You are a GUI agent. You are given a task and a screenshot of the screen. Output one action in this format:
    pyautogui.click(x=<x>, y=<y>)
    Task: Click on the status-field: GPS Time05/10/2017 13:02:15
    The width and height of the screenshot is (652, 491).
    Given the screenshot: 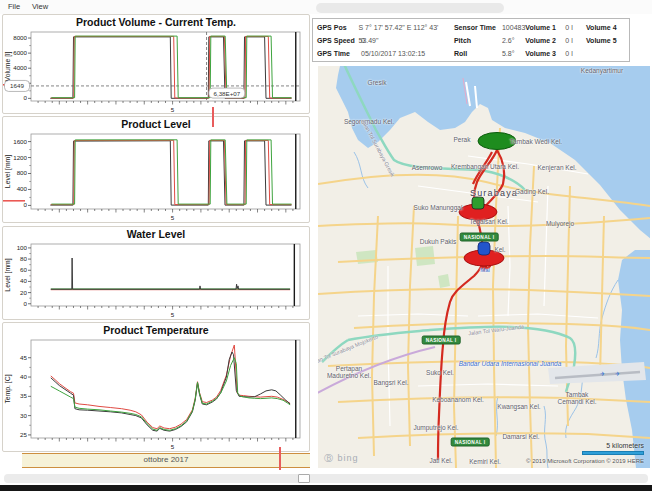 What is the action you would take?
    pyautogui.click(x=386, y=54)
    